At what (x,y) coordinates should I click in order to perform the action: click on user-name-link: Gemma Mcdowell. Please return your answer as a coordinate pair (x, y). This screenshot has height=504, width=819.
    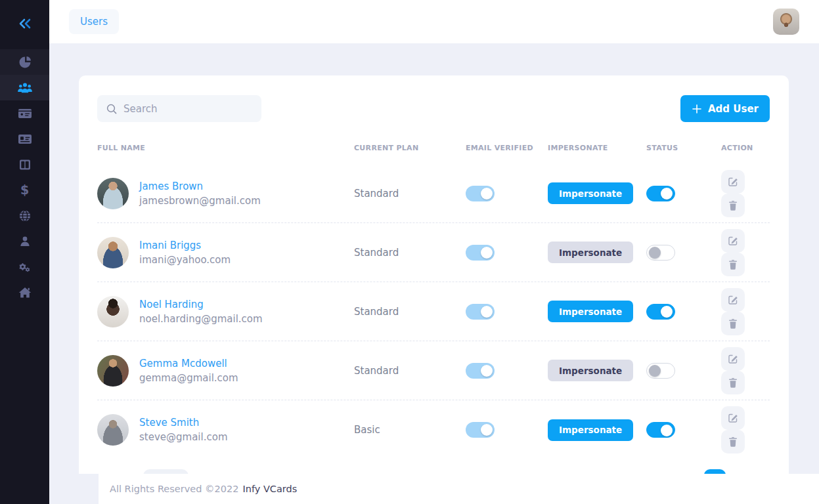
    Looking at the image, I should click on (189, 364).